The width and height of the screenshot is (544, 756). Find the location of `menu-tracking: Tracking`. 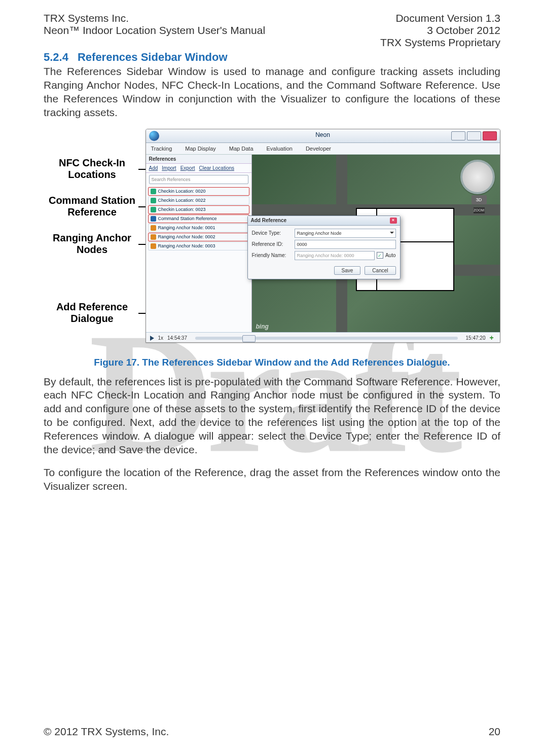

menu-tracking: Tracking is located at coordinates (162, 149).